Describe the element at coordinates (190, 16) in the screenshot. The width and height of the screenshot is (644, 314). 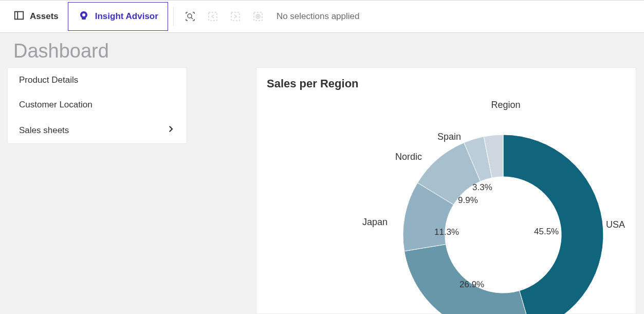
I see `smart-search-button` at that location.